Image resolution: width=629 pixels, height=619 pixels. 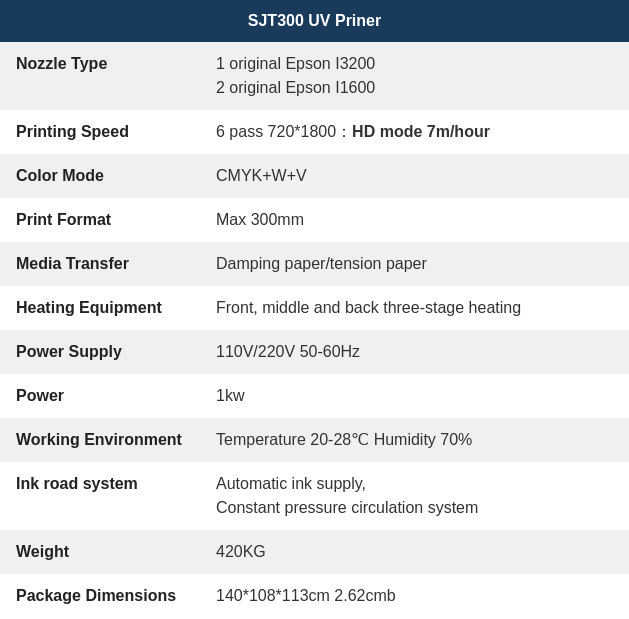 I want to click on heating-equipment-value: Front, middle and back three-stage heati…, so click(x=414, y=308).